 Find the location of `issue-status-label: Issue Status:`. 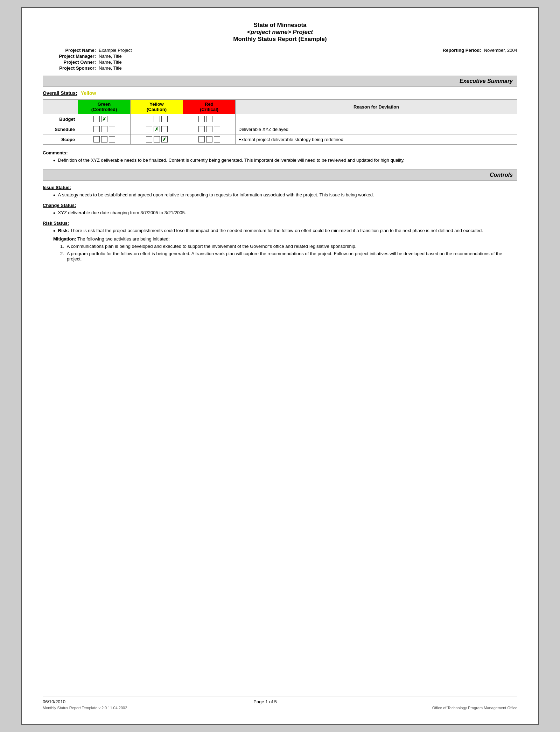

issue-status-label: Issue Status: is located at coordinates (280, 188).